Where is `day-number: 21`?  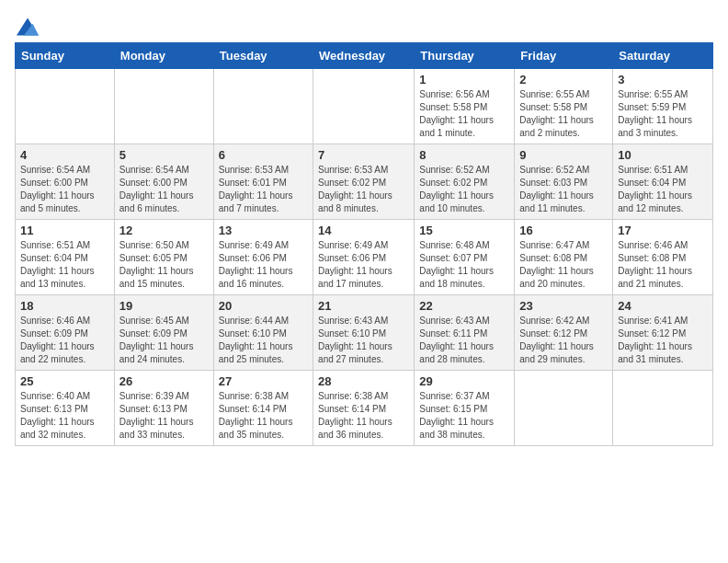
day-number: 21 is located at coordinates (364, 305).